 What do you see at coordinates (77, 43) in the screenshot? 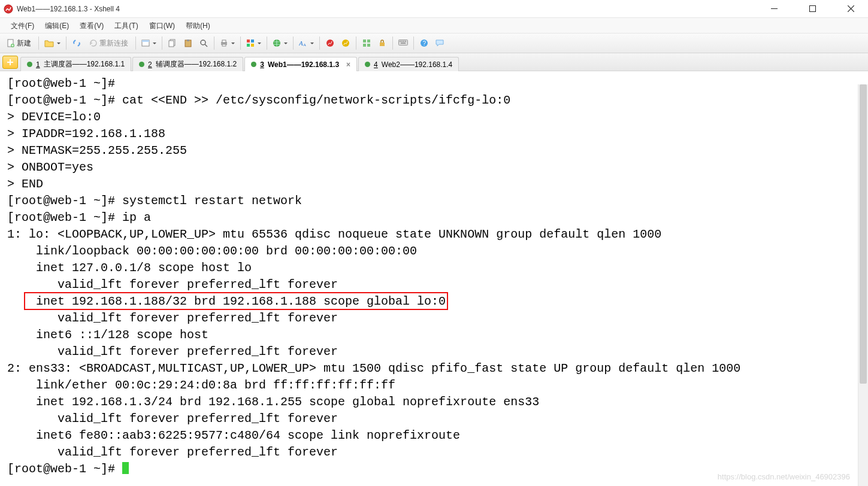
I see `link-button` at bounding box center [77, 43].